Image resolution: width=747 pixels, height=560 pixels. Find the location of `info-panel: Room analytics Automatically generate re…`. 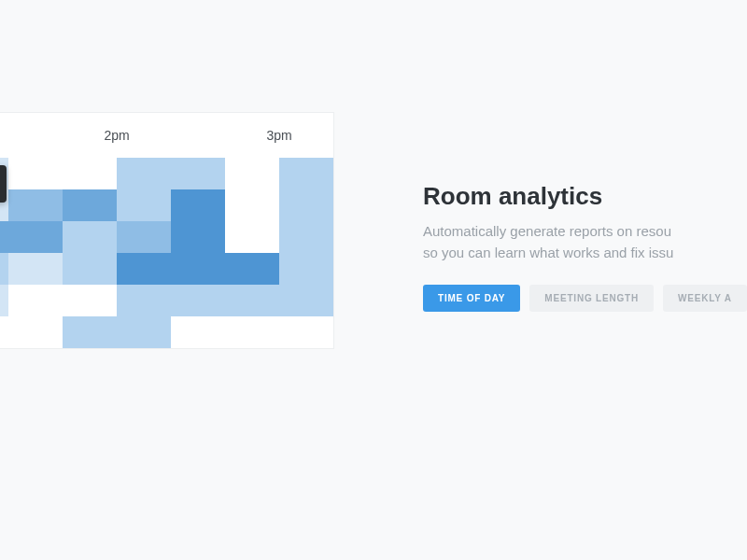

info-panel: Room analytics Automatically generate re… is located at coordinates (585, 246).